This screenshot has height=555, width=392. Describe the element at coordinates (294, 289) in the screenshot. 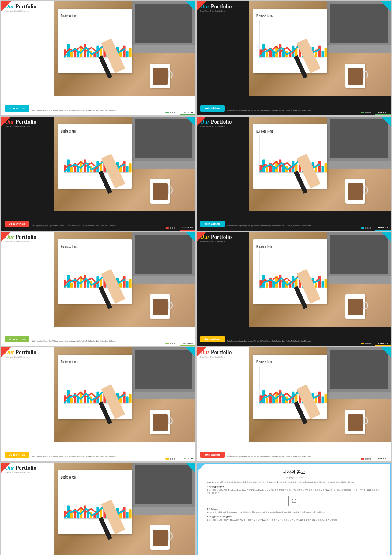

I see `slide-6: Our PortfolioInsert Your Great Subtitle …` at that location.